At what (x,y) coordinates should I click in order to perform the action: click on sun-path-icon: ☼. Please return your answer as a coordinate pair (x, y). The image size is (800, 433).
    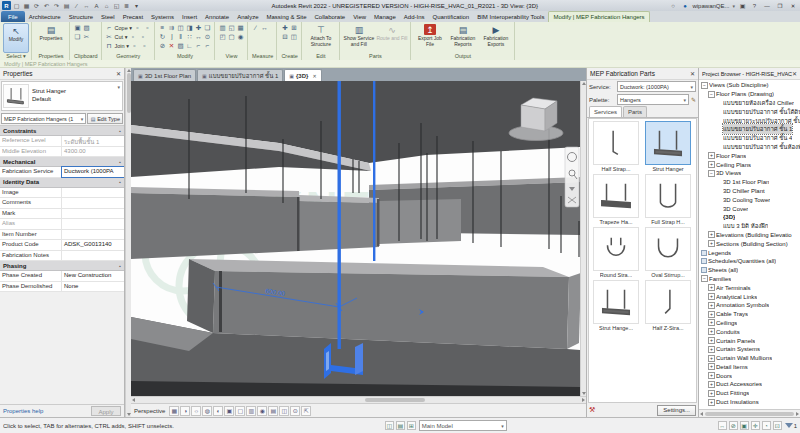
    Looking at the image, I should click on (196, 411).